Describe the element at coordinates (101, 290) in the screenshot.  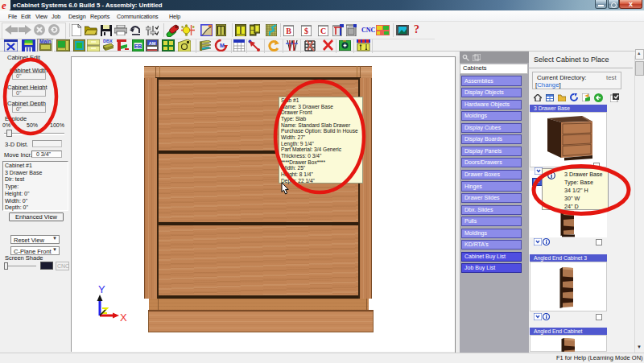
I see `svg-text: Y` at that location.